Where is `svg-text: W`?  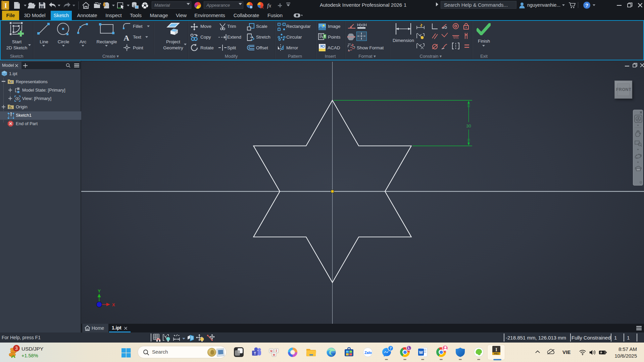
svg-text: W is located at coordinates (421, 353).